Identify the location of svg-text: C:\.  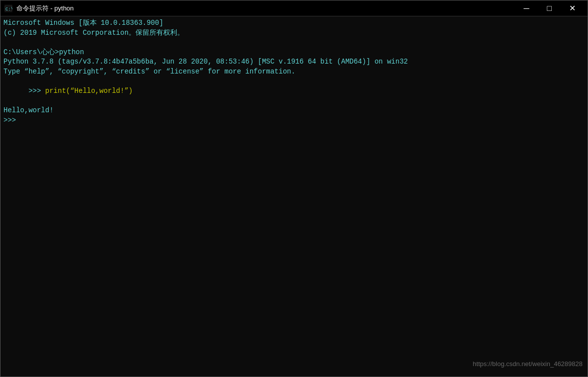
(9, 9).